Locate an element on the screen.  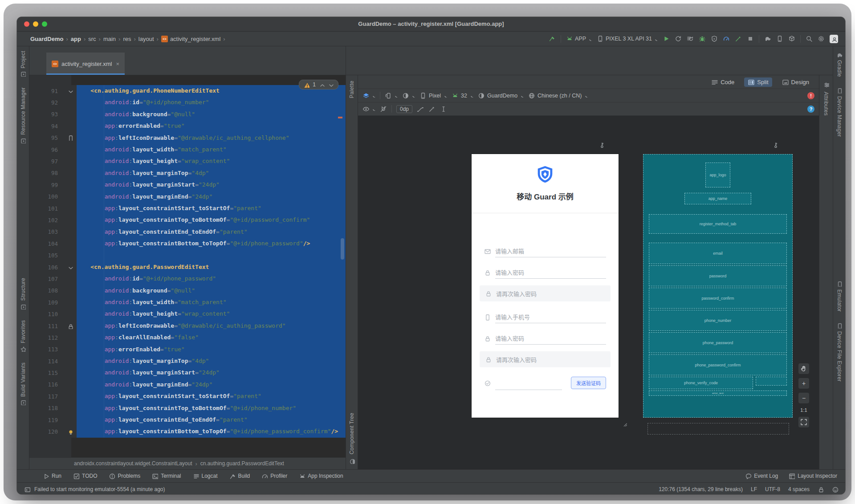
profile-low-overhead-icon is located at coordinates (738, 39).